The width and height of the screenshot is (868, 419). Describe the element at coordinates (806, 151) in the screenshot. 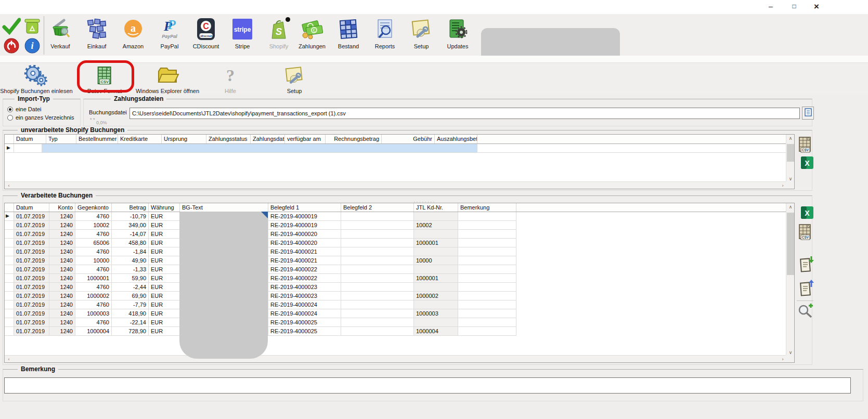

I see `csv-file-icon: CSV` at that location.